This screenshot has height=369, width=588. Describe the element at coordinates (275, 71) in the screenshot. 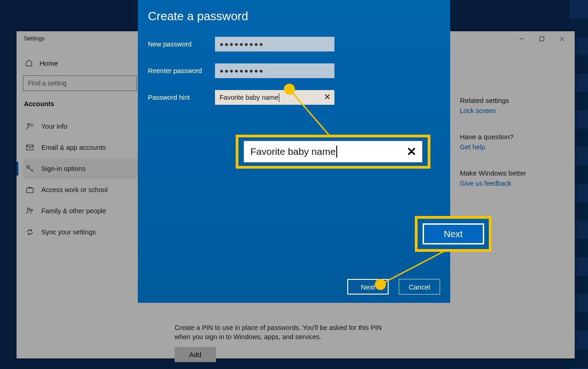

I see `reenter-password-input: ●●●●●●●●●` at that location.